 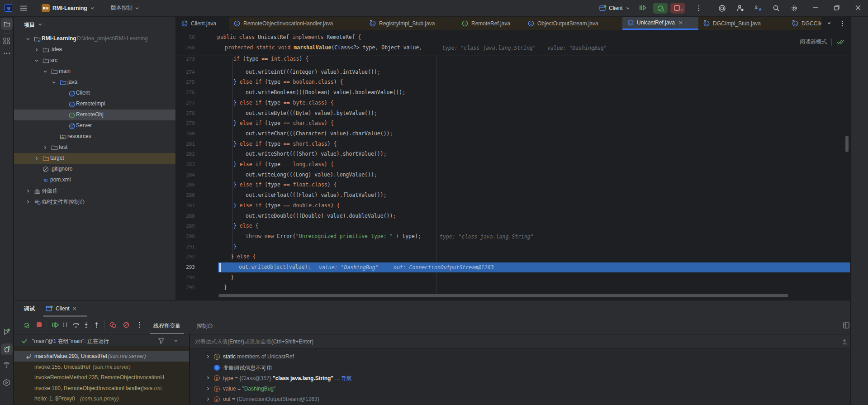 What do you see at coordinates (804, 24) in the screenshot?
I see `tab-dgcclien: CDGCClien` at bounding box center [804, 24].